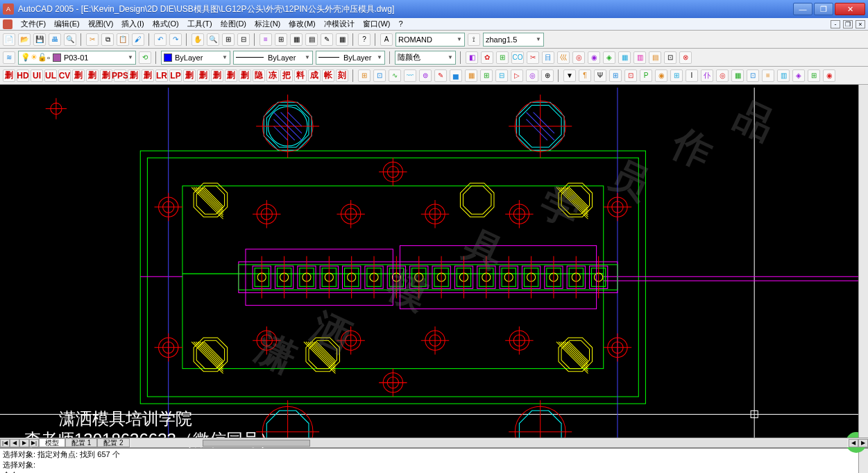 The image size is (868, 473). I want to click on text-btn-7: 删, so click(106, 76).